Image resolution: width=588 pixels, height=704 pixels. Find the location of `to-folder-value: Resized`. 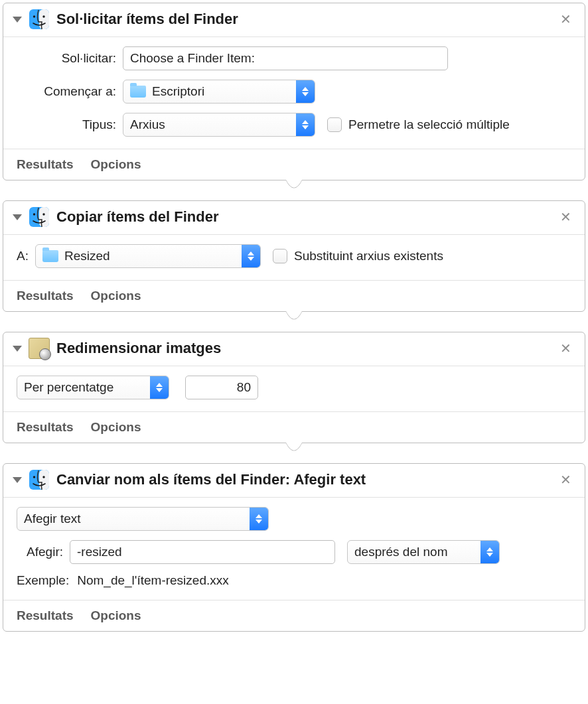

to-folder-value: Resized is located at coordinates (88, 256).